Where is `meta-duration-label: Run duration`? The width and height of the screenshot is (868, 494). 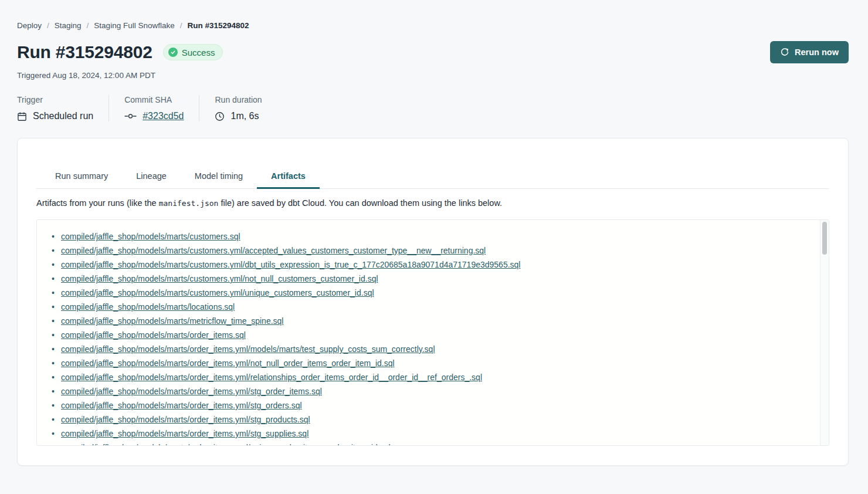
meta-duration-label: Run duration is located at coordinates (238, 100).